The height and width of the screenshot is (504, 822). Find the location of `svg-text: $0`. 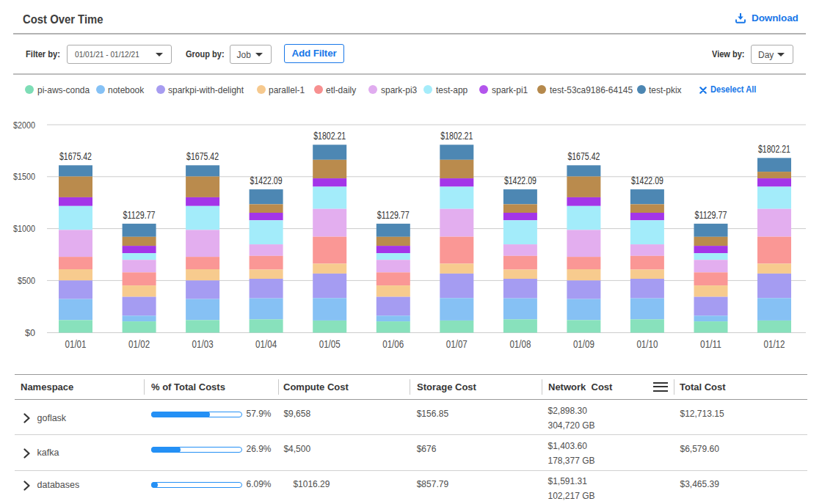

svg-text: $0 is located at coordinates (30, 333).